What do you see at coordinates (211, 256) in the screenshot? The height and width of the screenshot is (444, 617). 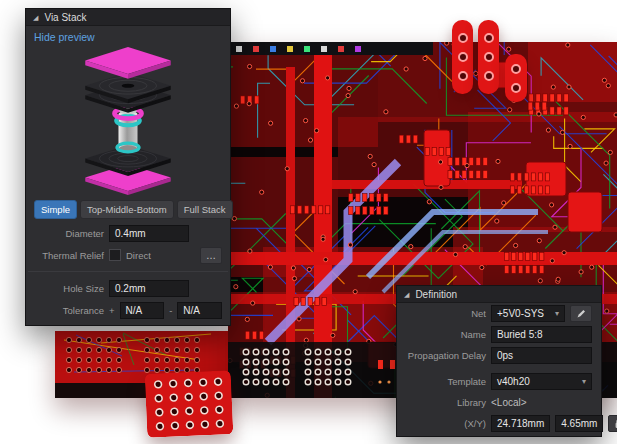 I see `thermal-relief-more-button: …` at bounding box center [211, 256].